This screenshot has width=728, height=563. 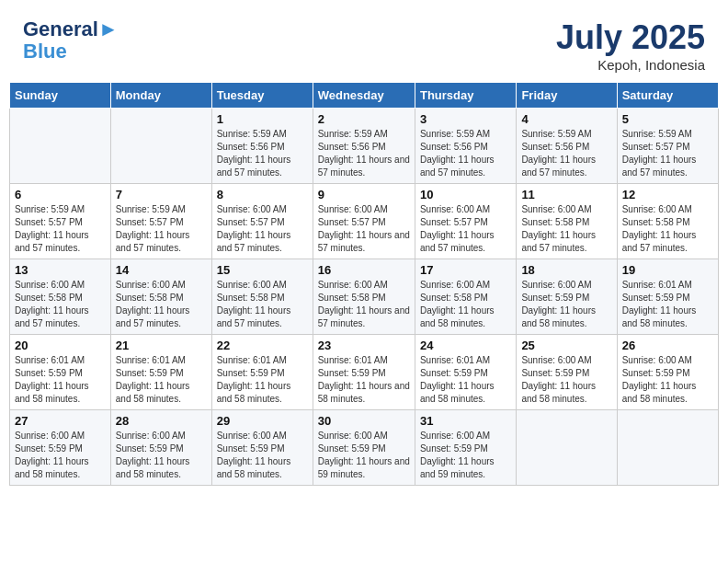 What do you see at coordinates (465, 346) in the screenshot?
I see `day-number: 24` at bounding box center [465, 346].